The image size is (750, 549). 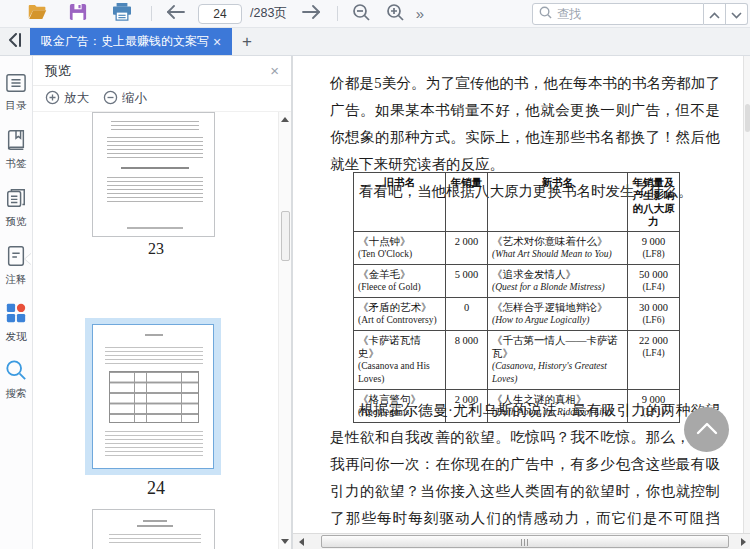 I want to click on scrollbar-grip-icon, so click(x=525, y=542).